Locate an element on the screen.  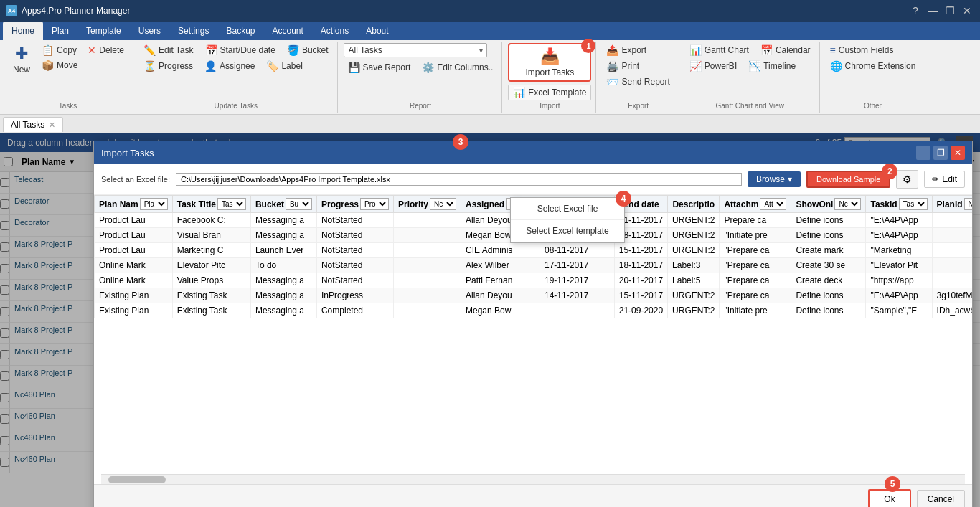
calendar-button: 📅 Calendar is located at coordinates (786, 50).